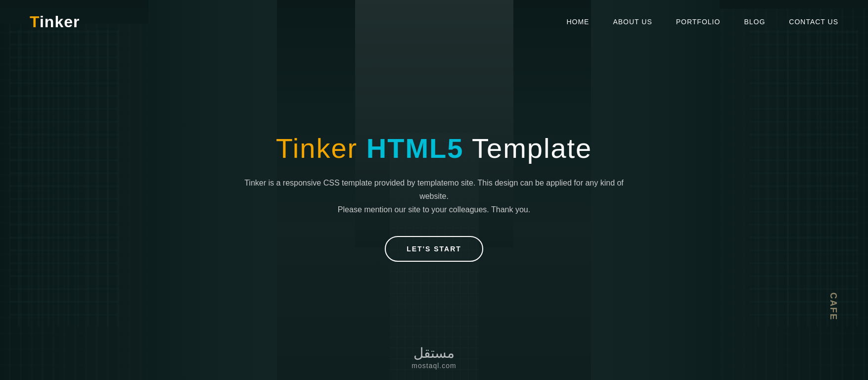 This screenshot has width=868, height=380. Describe the element at coordinates (698, 22) in the screenshot. I see `nav-link-portfolio: PORTFOLIO` at that location.